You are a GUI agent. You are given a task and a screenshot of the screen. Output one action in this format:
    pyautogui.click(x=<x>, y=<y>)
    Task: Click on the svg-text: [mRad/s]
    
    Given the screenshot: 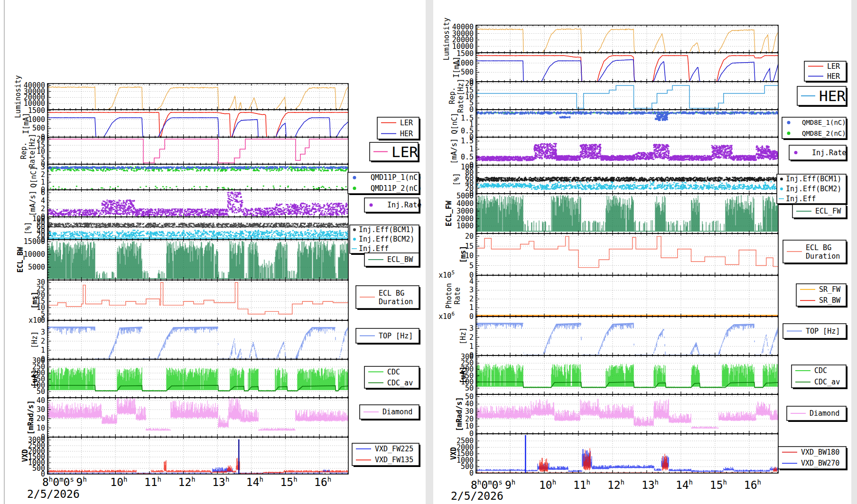 What is the action you would take?
    pyautogui.click(x=31, y=417)
    